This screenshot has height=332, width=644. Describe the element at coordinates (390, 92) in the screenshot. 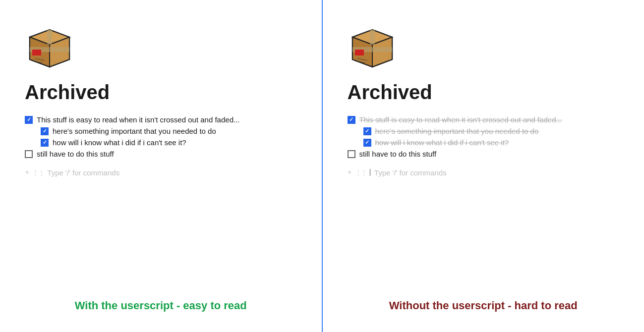

I see `right-page-title: Archived` at that location.